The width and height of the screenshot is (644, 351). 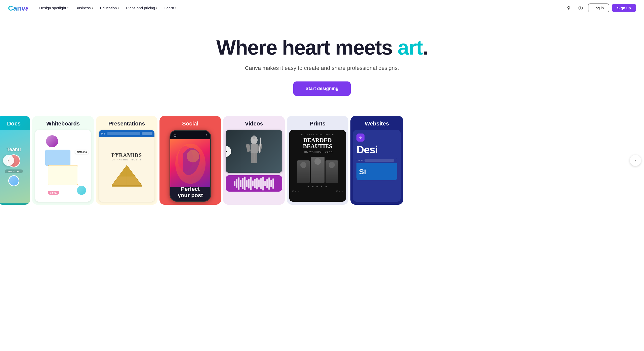 What do you see at coordinates (127, 160) in the screenshot?
I see `card-presentations: Presentations PYRAMIDS OF ANCIENT EGYPT` at bounding box center [127, 160].